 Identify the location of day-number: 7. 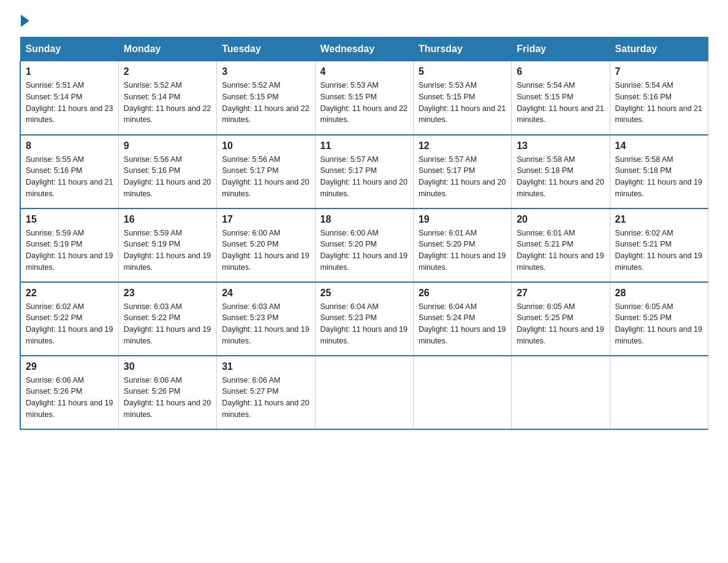
(659, 72).